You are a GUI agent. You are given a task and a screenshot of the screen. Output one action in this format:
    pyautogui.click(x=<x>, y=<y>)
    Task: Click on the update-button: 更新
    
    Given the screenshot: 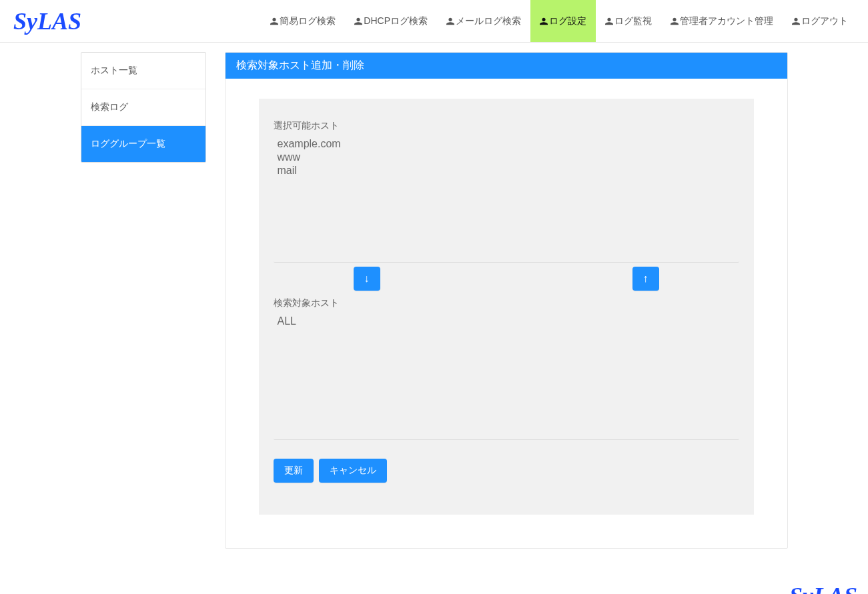 What is the action you would take?
    pyautogui.click(x=294, y=471)
    